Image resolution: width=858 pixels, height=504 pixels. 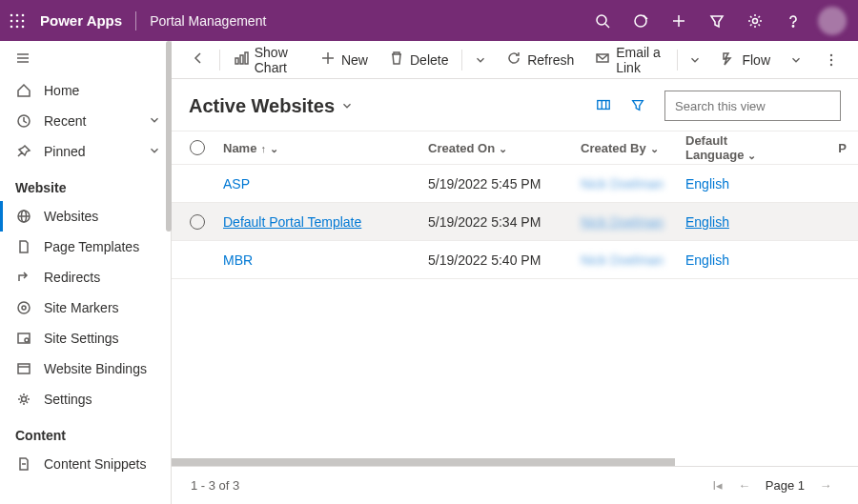 What do you see at coordinates (480, 60) in the screenshot?
I see `delete-split-button` at bounding box center [480, 60].